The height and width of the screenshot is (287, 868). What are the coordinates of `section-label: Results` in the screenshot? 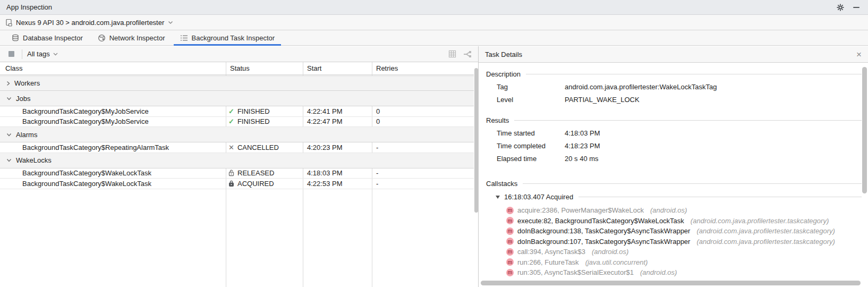 It's located at (497, 120).